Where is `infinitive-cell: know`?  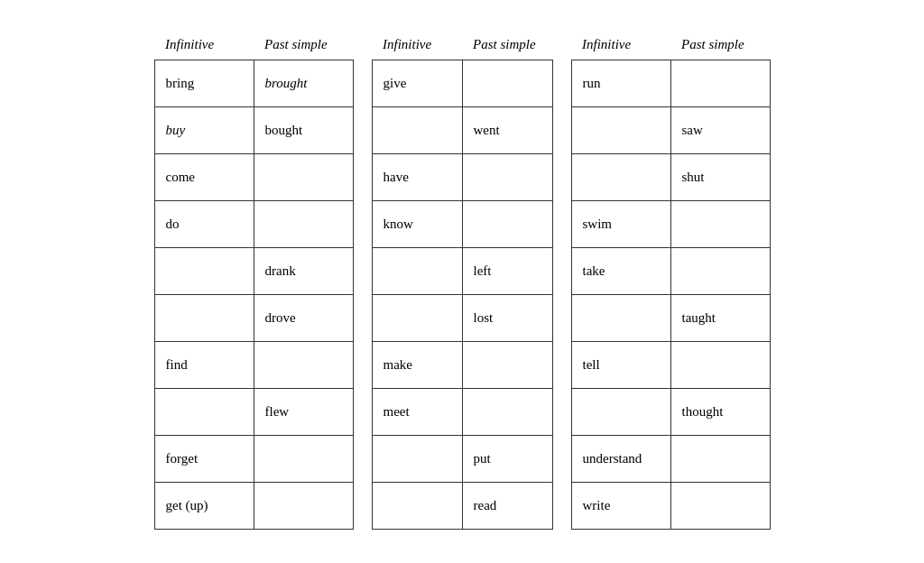
infinitive-cell: know is located at coordinates (417, 225).